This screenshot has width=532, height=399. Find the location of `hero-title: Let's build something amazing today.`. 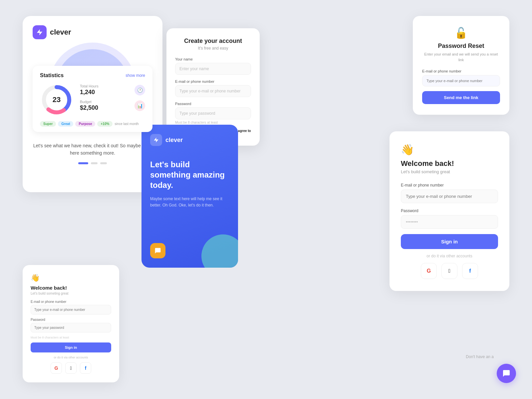

hero-title: Let's build something amazing today. is located at coordinates (190, 175).